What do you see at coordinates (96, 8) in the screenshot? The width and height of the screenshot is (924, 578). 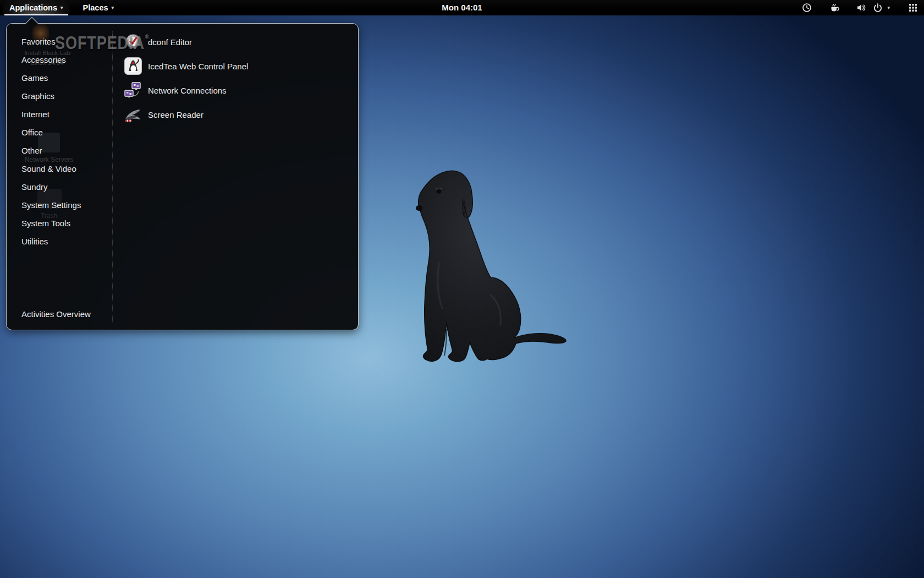 I see `places-label: Places` at bounding box center [96, 8].